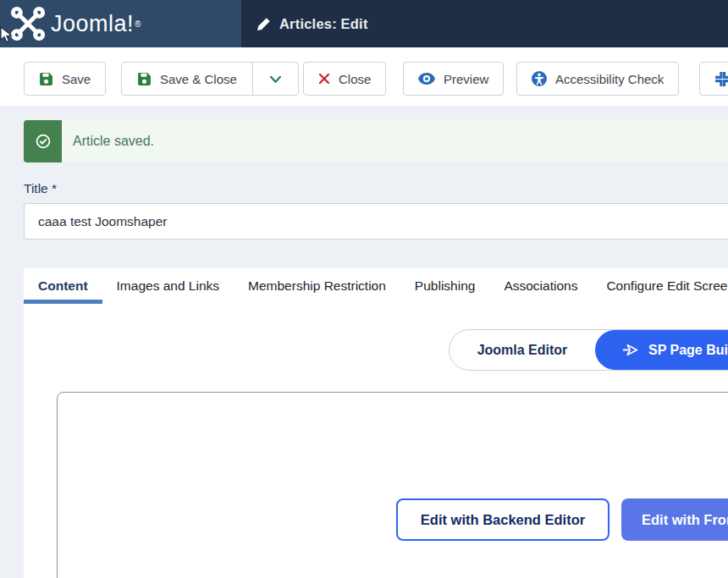 This screenshot has height=578, width=728. I want to click on sp-pagebuilder-icon, so click(631, 350).